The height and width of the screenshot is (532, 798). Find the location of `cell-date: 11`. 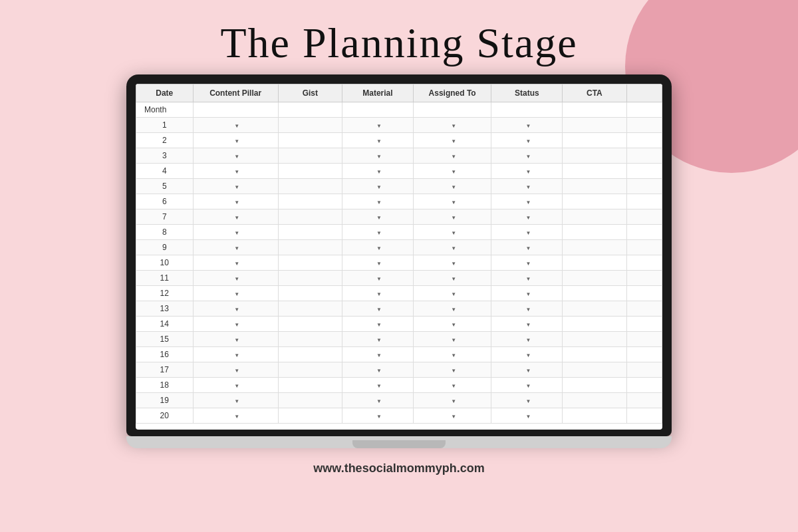

cell-date: 11 is located at coordinates (165, 278).